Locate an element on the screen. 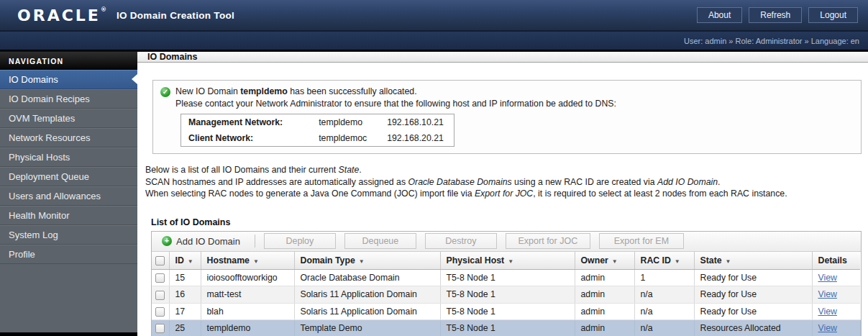  add-plus-icon: + is located at coordinates (167, 241).